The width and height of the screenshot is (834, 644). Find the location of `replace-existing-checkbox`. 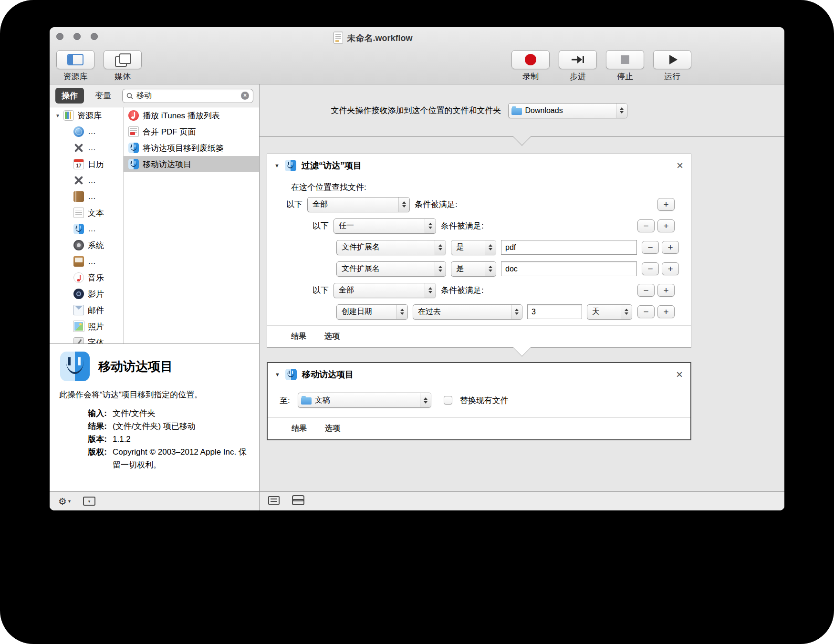

replace-existing-checkbox is located at coordinates (448, 400).